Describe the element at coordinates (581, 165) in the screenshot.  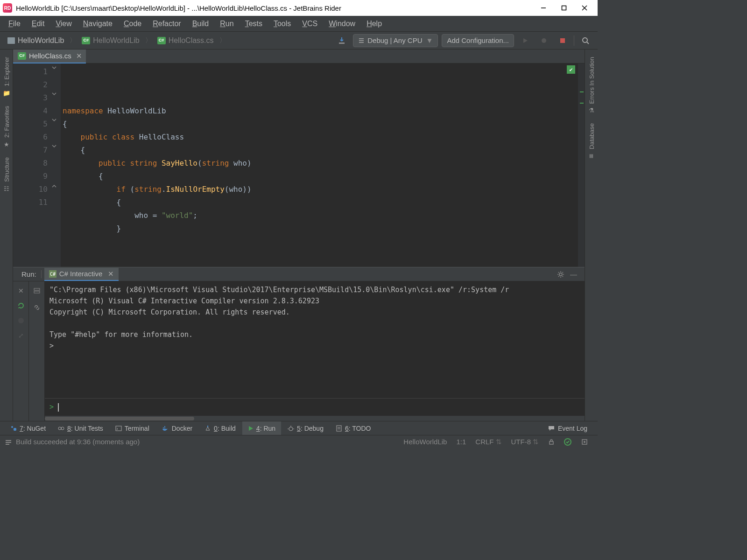
I see `error-stripe` at that location.